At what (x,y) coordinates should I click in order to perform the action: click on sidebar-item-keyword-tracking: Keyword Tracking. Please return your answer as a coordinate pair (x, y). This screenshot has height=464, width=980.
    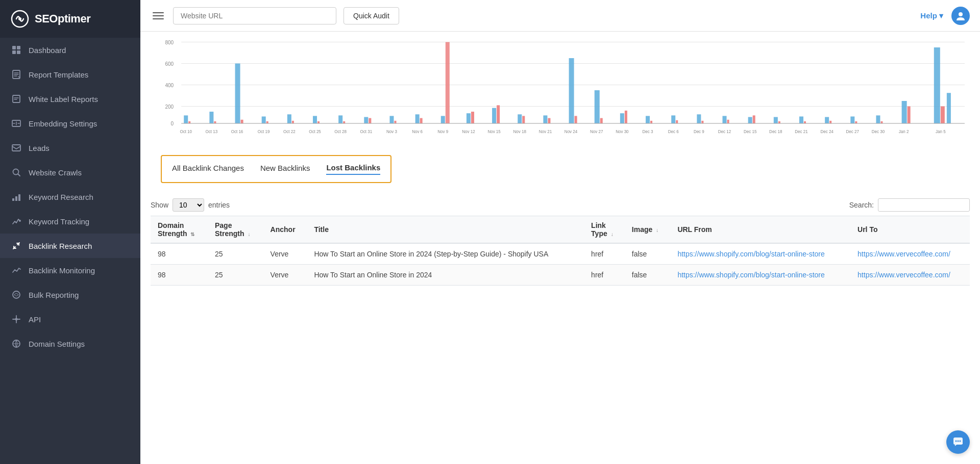
    Looking at the image, I should click on (70, 221).